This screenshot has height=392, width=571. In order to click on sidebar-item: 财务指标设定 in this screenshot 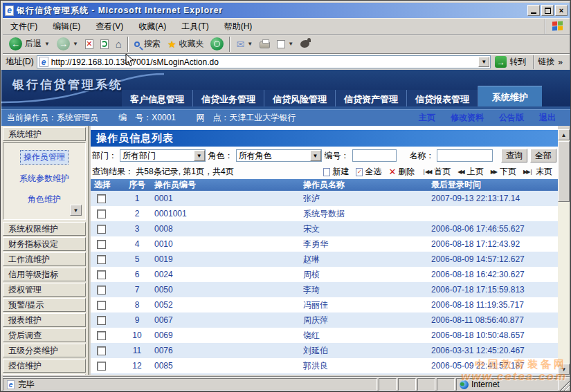, I will do `click(44, 244)`.